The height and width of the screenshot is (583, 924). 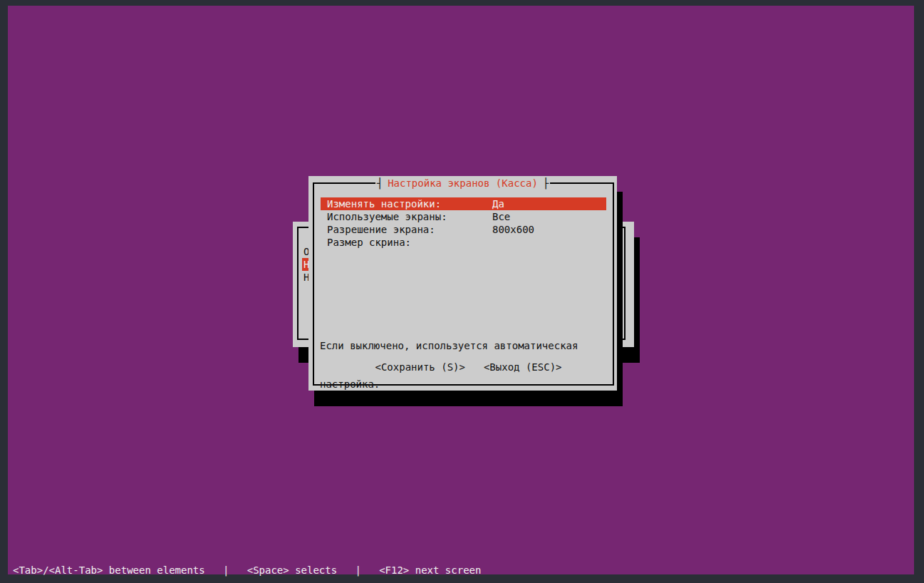 I want to click on dialog-title-line: ┤Настройка экранов (Касса)├, so click(x=463, y=183).